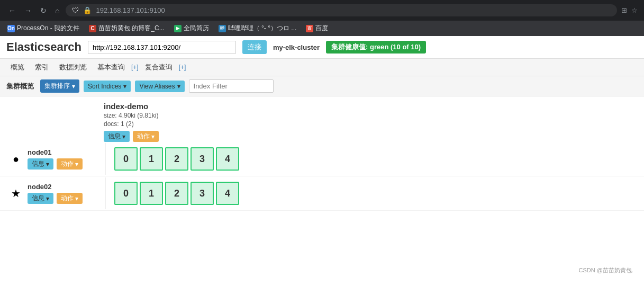 The image size is (644, 285). What do you see at coordinates (11, 29) in the screenshot?
I see `bookmark-processon-icon: On` at bounding box center [11, 29].